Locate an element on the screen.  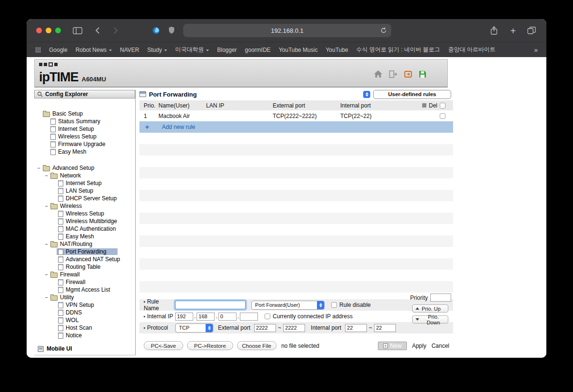
sidebar-item-firewall: −Firewall is located at coordinates (85, 274).